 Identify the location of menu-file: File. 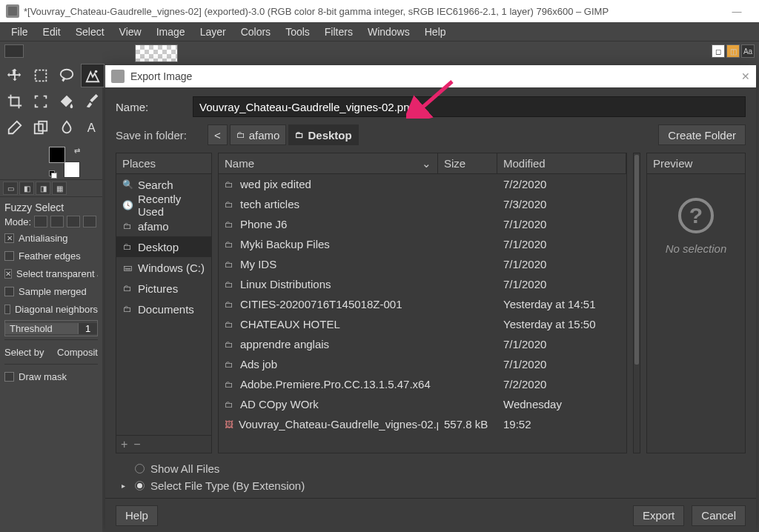
(19, 32).